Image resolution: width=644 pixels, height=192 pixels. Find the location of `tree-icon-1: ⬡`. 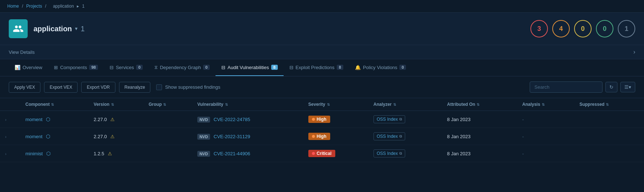

tree-icon-1: ⬡ is located at coordinates (48, 136).